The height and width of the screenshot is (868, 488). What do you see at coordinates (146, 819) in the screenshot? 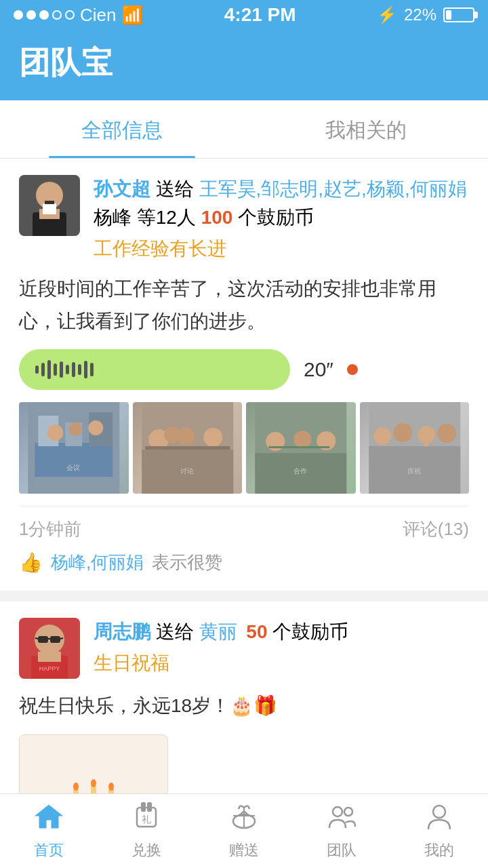
I see `svg-text: 礼` at bounding box center [146, 819].